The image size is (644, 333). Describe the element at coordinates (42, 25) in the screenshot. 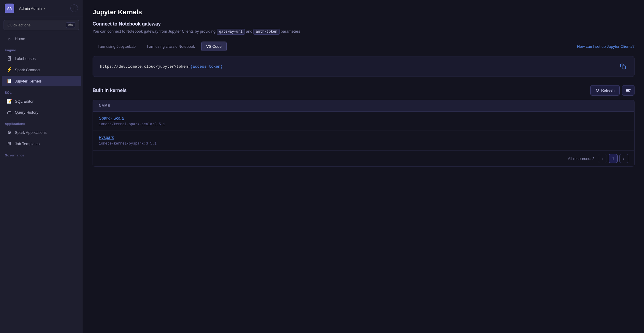

I see `quick-actions-button: Quick actions ⌘K` at that location.